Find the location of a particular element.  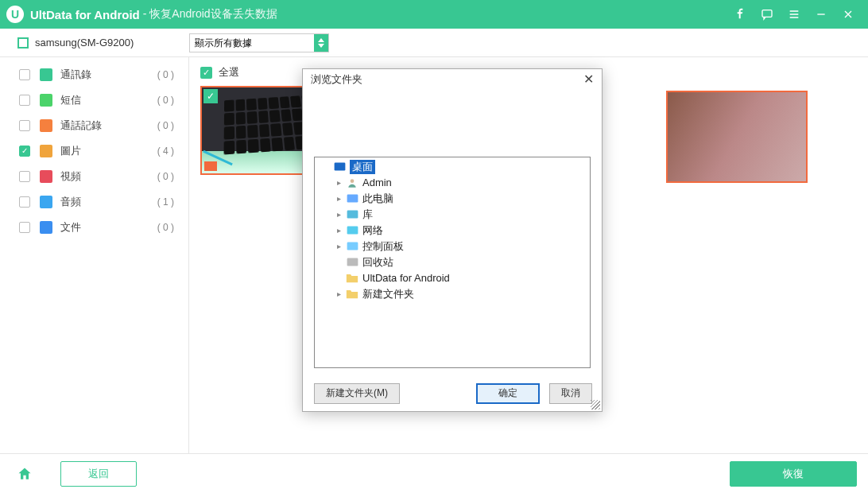

user-icon is located at coordinates (352, 183).